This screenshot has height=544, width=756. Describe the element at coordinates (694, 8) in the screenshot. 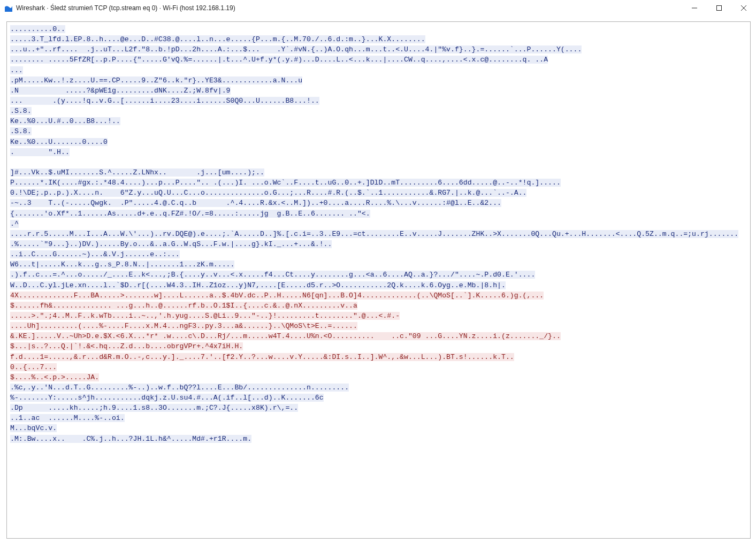

I see `minimize-button` at that location.